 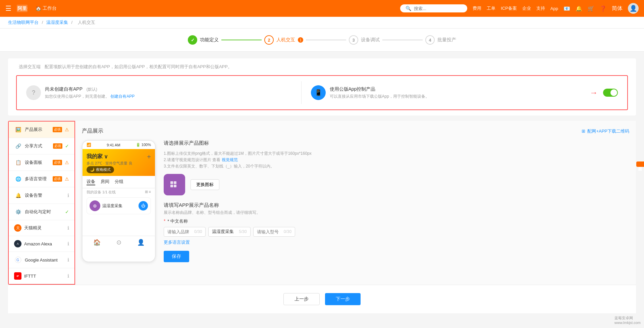 I want to click on phone-header: 我的家 ∨ 多点 27℃ · 室外空气质量 良 + 🌙 夜晚模式, so click(x=119, y=162).